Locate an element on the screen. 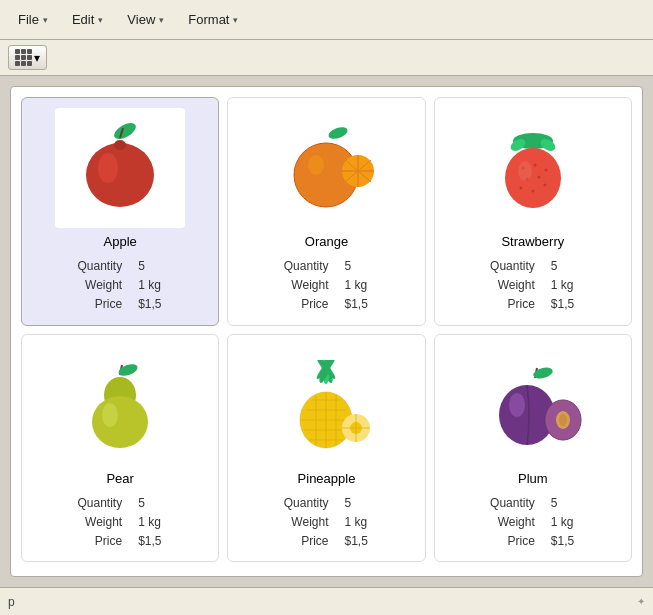  fruit-image-pear is located at coordinates (120, 405).